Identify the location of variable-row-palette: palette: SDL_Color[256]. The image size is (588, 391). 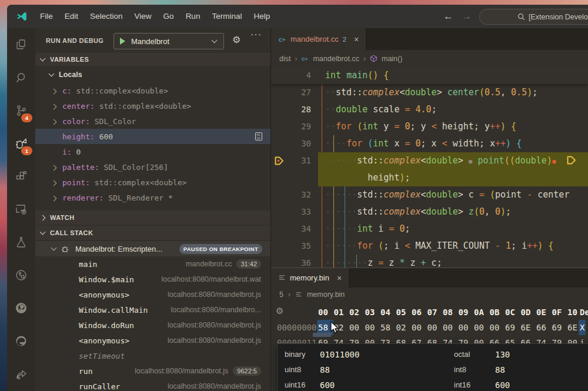
(153, 167).